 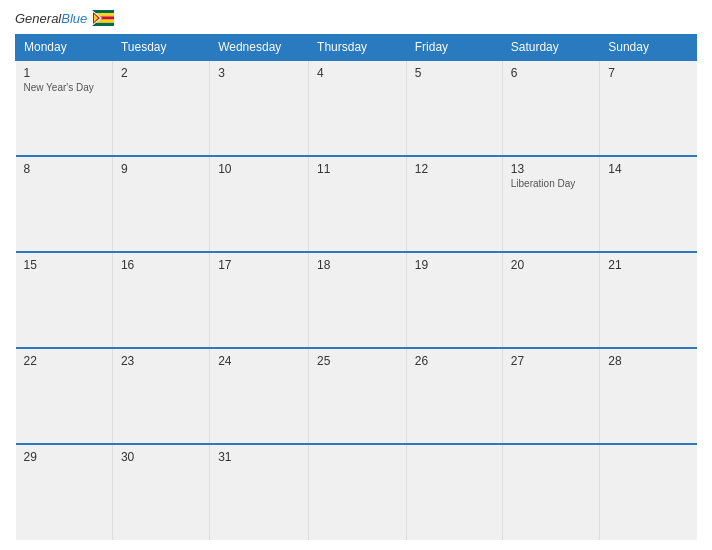 What do you see at coordinates (550, 300) in the screenshot?
I see `calendar-cell: 20` at bounding box center [550, 300].